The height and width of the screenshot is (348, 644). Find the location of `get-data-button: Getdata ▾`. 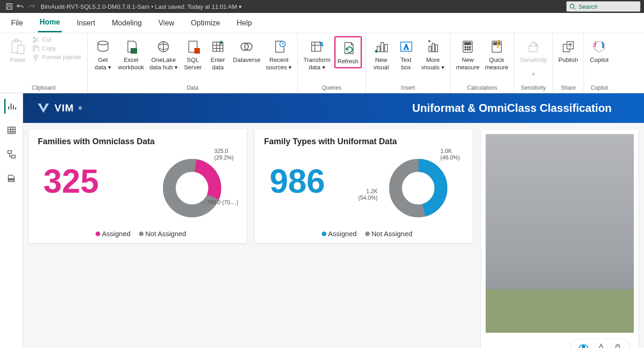

get-data-button: Getdata ▾ is located at coordinates (103, 55).